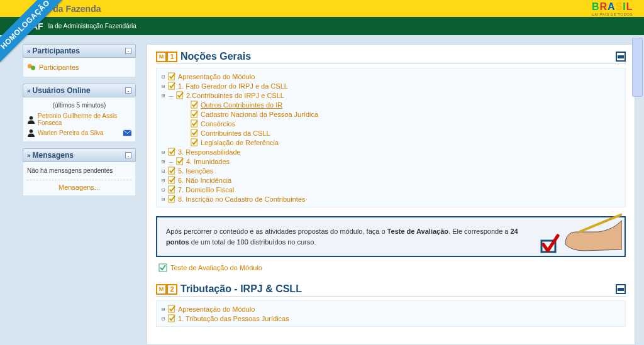 This screenshot has height=345, width=644. What do you see at coordinates (242, 289) in the screenshot?
I see `module-title: Tributação - IRPJ & CSLL` at bounding box center [242, 289].